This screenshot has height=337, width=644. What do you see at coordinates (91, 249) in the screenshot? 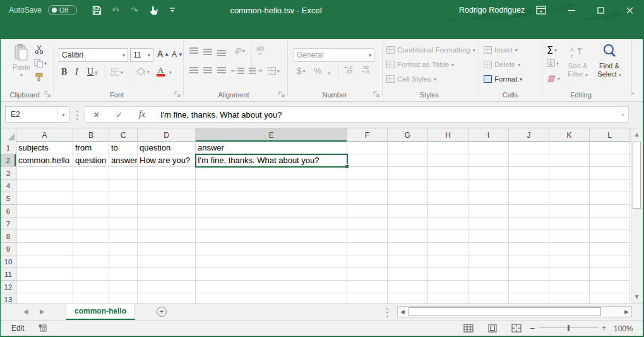
I see `cell-B9` at bounding box center [91, 249].